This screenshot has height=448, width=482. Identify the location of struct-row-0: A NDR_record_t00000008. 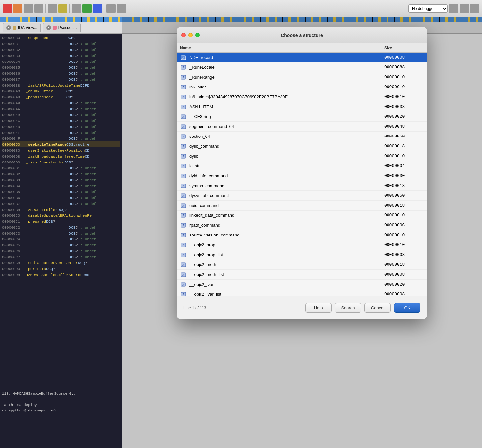
(302, 58).